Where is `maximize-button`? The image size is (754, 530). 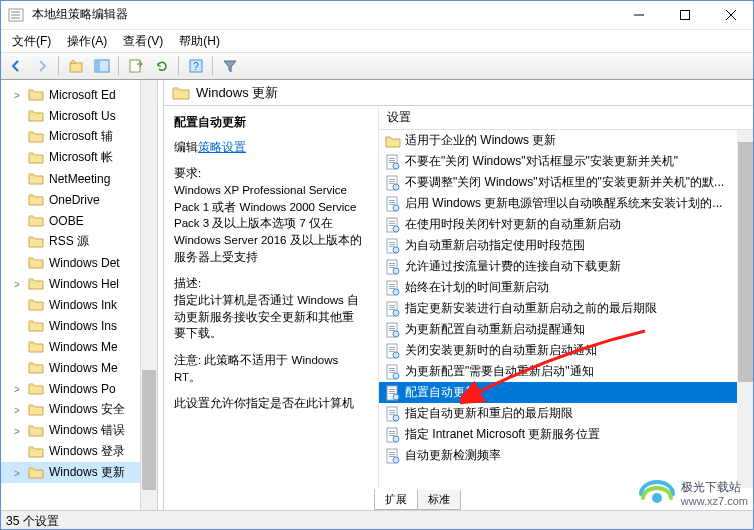
maximize-button is located at coordinates (685, 15).